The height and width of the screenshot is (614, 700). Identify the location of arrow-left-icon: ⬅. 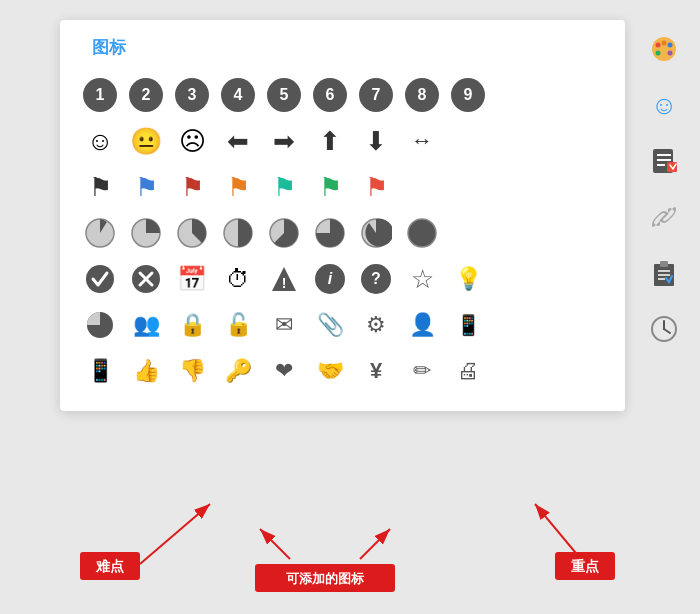
(238, 141).